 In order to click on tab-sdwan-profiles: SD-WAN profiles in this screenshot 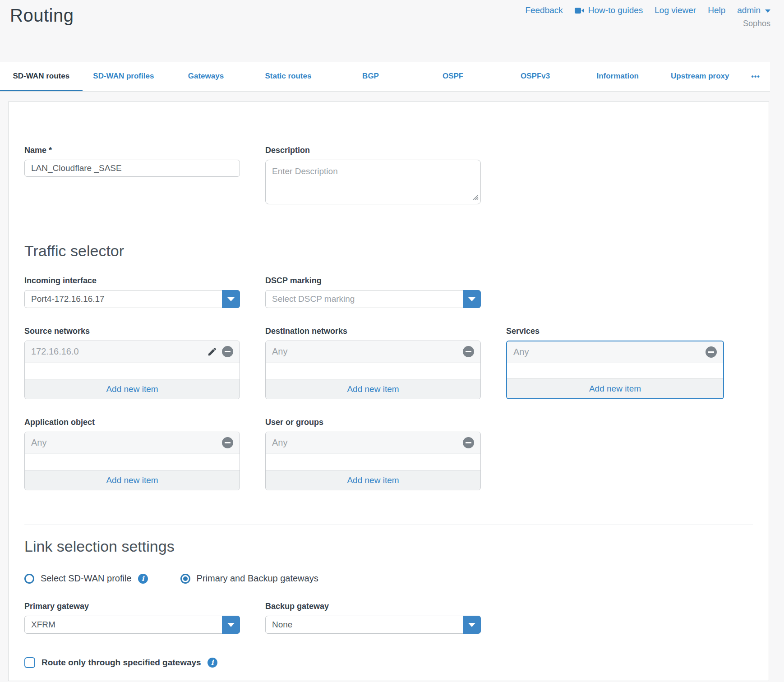, I will do `click(124, 77)`.